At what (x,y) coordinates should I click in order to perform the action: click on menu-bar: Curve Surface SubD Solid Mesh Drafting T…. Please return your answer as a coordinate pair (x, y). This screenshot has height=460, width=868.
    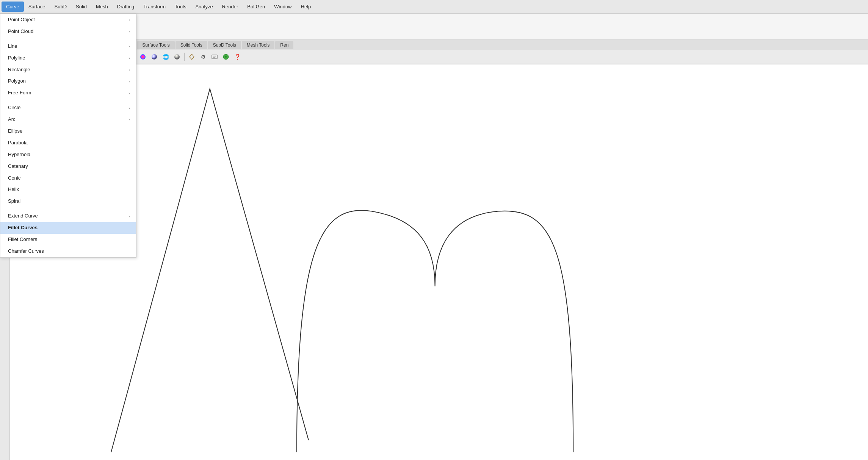
    Looking at the image, I should click on (434, 7).